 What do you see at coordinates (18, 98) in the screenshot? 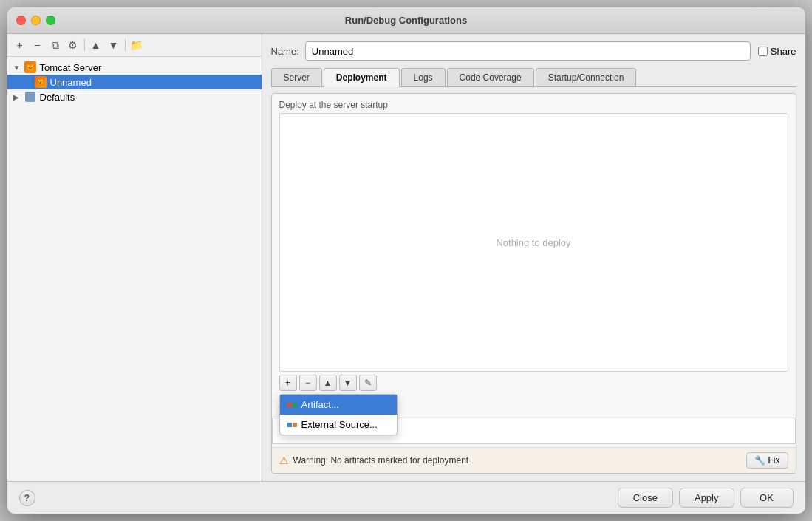
I see `defaults-expand-icon: ▶` at bounding box center [18, 98].